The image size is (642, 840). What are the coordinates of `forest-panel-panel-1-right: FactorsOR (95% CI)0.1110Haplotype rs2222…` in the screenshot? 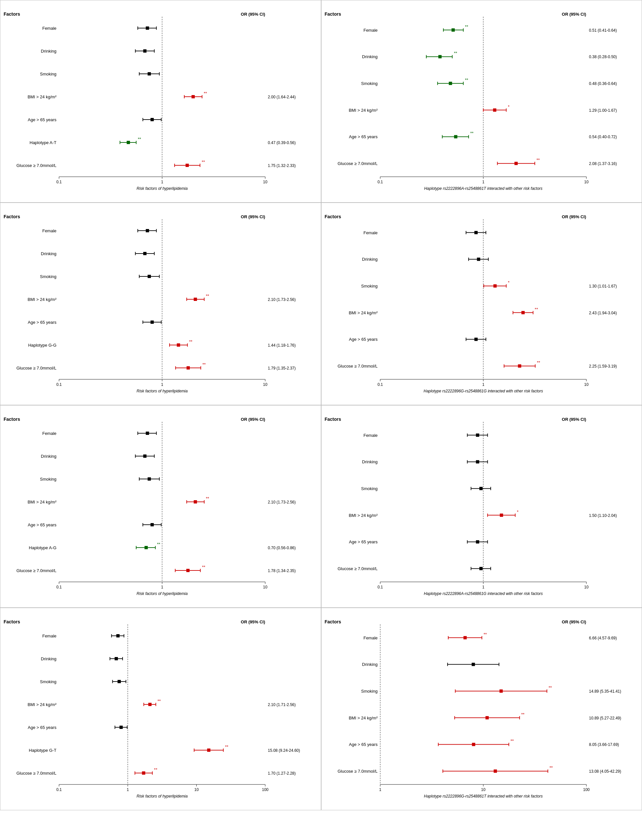 It's located at (481, 101).